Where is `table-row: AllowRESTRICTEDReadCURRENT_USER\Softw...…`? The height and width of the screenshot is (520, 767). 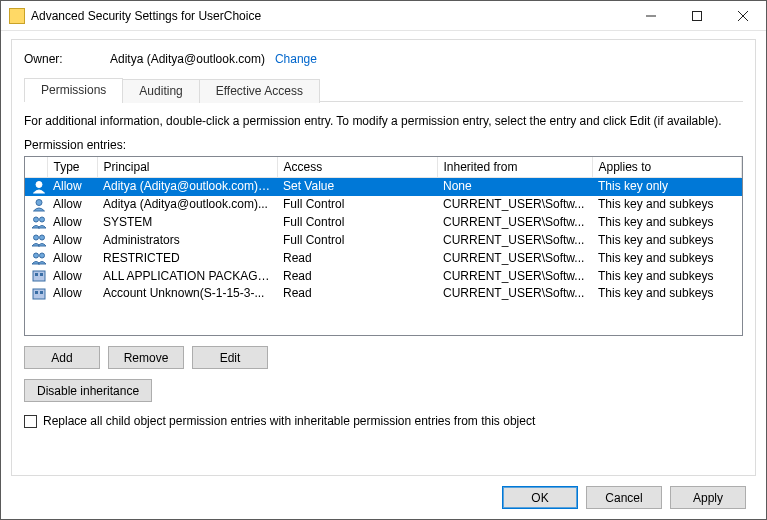
table-row: AllowRESTRICTEDReadCURRENT_USER\Softw...… is located at coordinates (384, 258).